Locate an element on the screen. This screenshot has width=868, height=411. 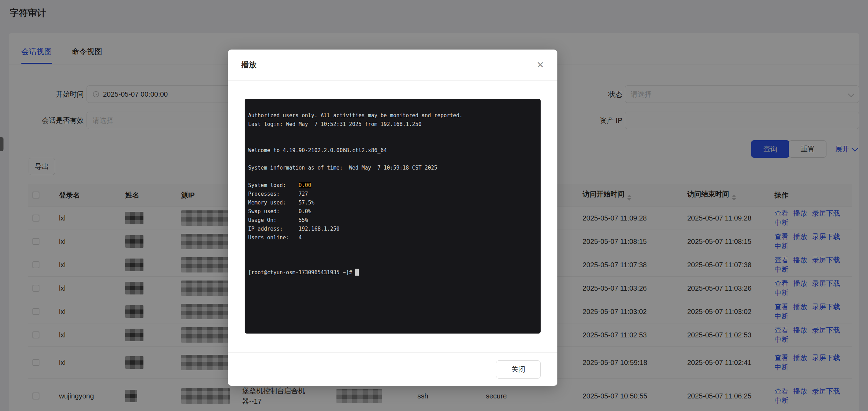
close-button: 关闭 is located at coordinates (518, 369).